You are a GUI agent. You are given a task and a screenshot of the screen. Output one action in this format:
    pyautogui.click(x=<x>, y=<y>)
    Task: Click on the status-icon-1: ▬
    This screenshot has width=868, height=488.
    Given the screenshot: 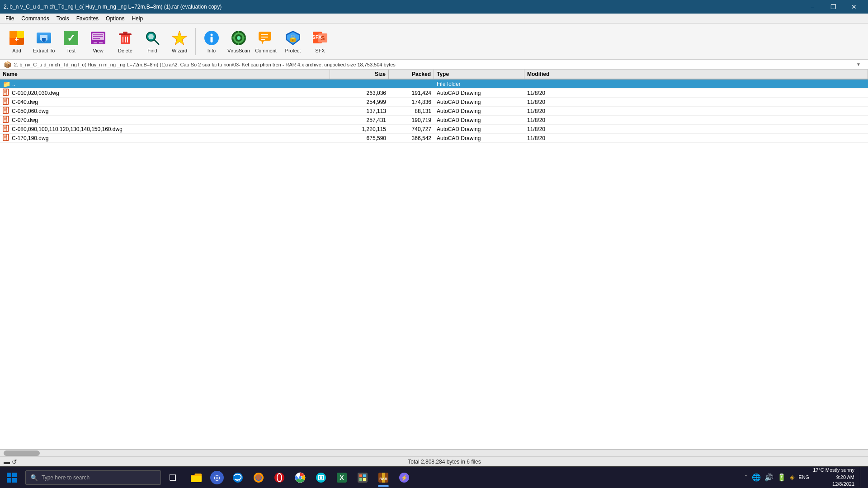 What is the action you would take?
    pyautogui.click(x=7, y=462)
    